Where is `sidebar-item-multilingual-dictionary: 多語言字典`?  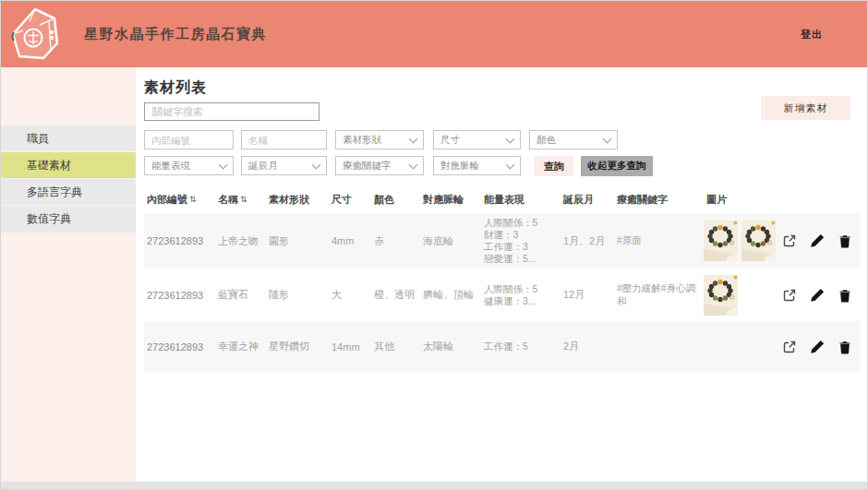
sidebar-item-multilingual-dictionary: 多語言字典 is located at coordinates (68, 192).